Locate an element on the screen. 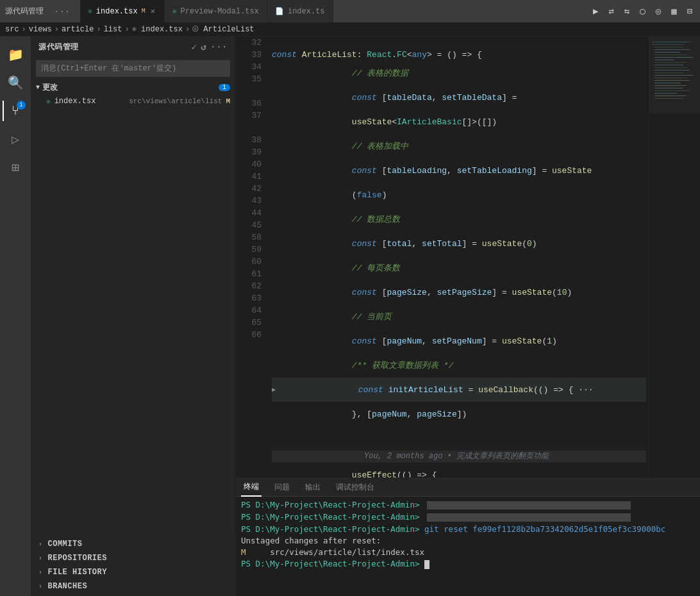 The width and height of the screenshot is (700, 596). breadcrumb-src: src is located at coordinates (12, 29).